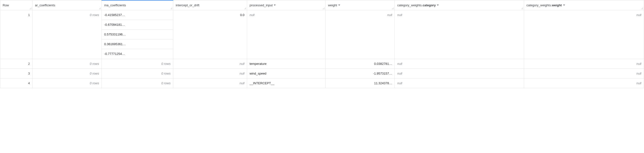 The image size is (644, 153). I want to click on nested-value: -0.67094181…, so click(138, 25).